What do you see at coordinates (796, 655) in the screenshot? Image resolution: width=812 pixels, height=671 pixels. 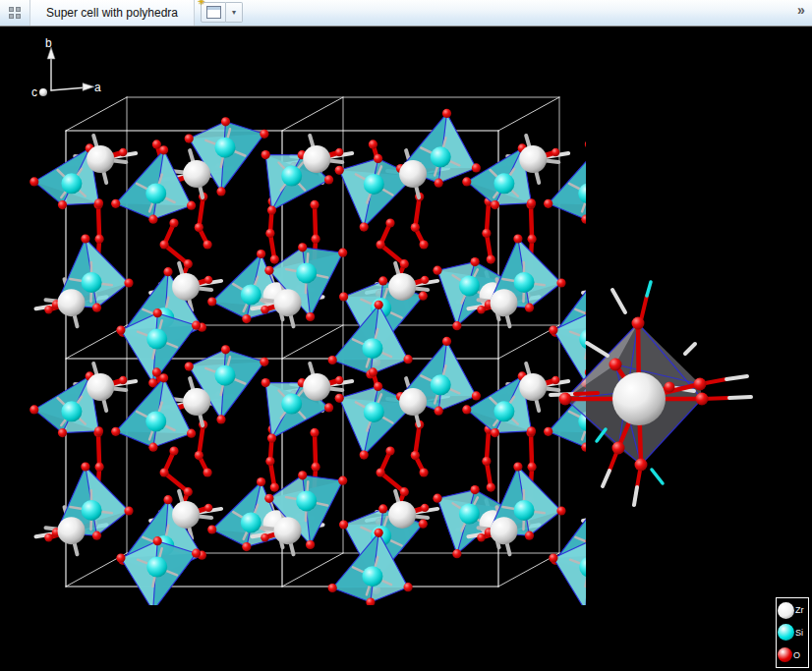 I see `legend-label-o: O` at bounding box center [796, 655].